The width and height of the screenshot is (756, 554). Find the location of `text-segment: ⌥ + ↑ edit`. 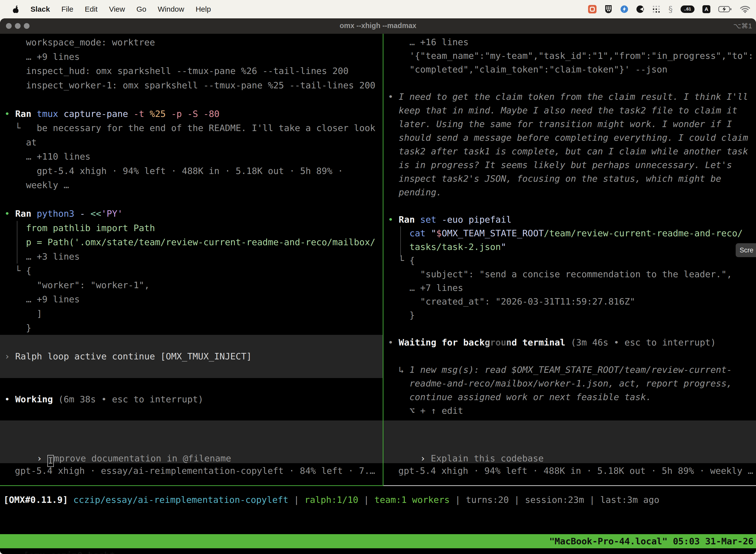

text-segment: ⌥ + ↑ edit is located at coordinates (426, 410).